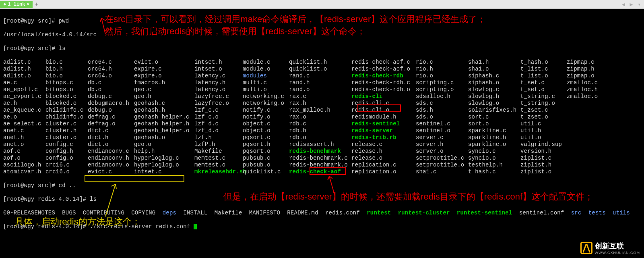 This screenshot has width=644, height=258. I want to click on file-entry: sdsalloc.h, so click(442, 97).